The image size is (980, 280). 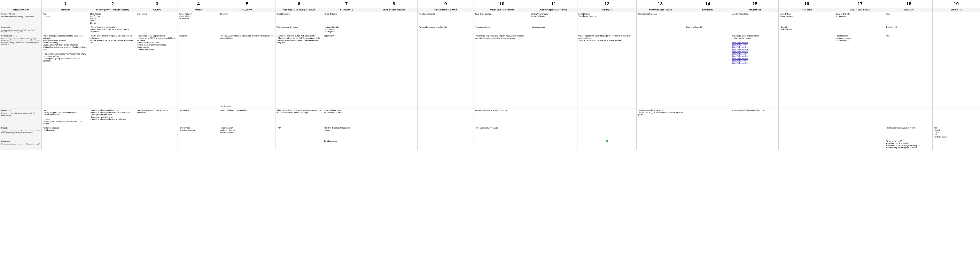 I want to click on num-col-14: 14, so click(x=708, y=4).